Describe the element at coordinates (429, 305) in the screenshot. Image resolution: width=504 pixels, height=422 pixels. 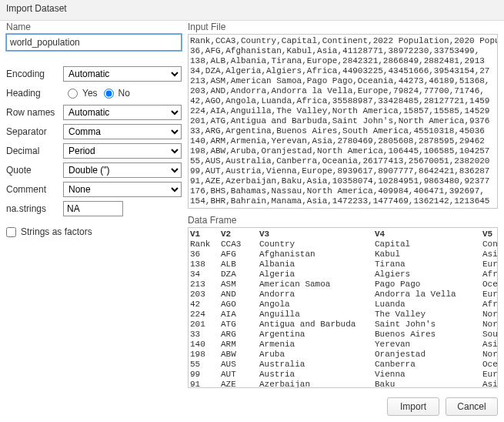
I see `cell: Luanda` at that location.